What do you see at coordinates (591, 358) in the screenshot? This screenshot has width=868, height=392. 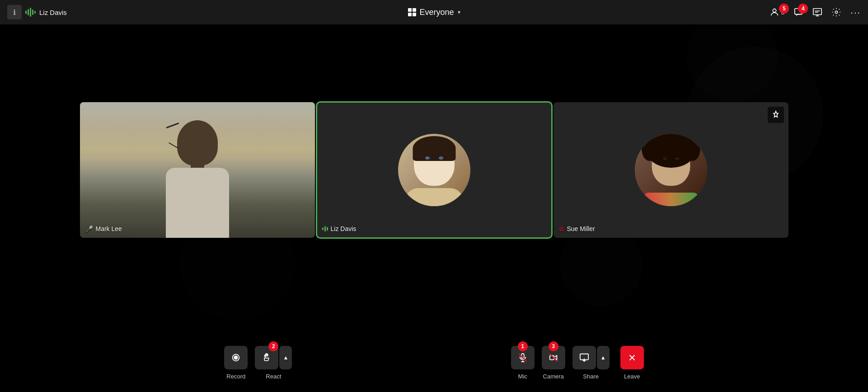 I see `share-btn-row: ▲` at bounding box center [591, 358].